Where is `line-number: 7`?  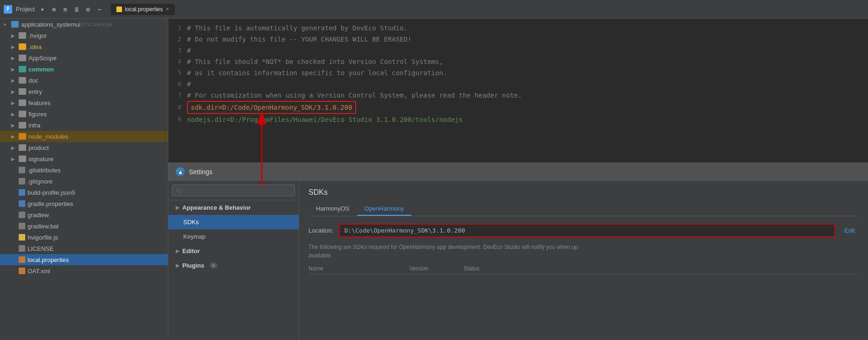
line-number: 7 is located at coordinates (178, 95).